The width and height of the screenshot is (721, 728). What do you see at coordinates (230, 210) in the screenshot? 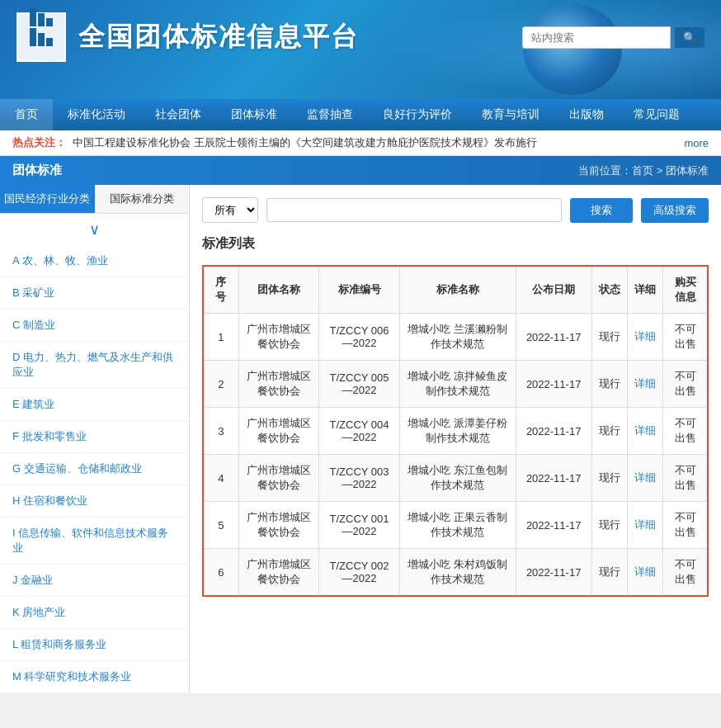
I see `category-select: 所有` at bounding box center [230, 210].